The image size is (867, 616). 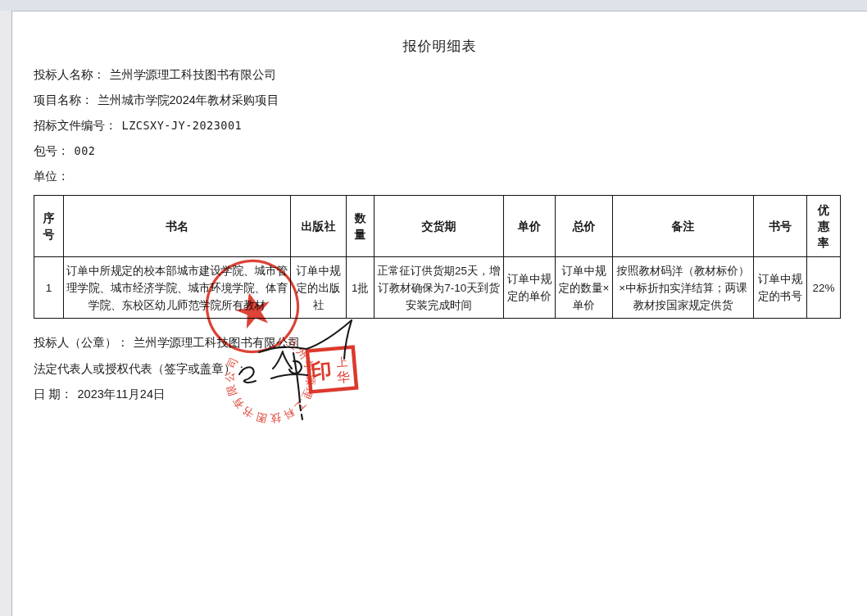 I want to click on meta-bidder-name: 投标人名称：兰州学源理工科技图书有限公司, so click(x=155, y=75).